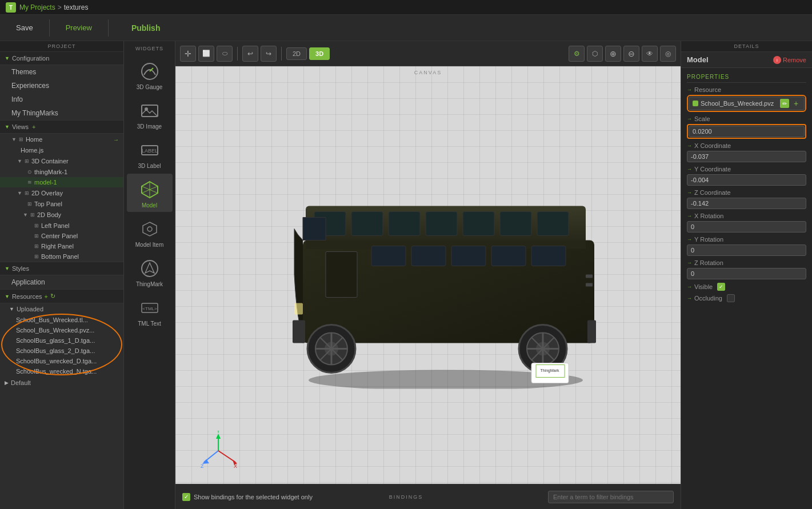 The height and width of the screenshot is (509, 812). What do you see at coordinates (595, 54) in the screenshot?
I see `share-icon-button: ⬡` at bounding box center [595, 54].